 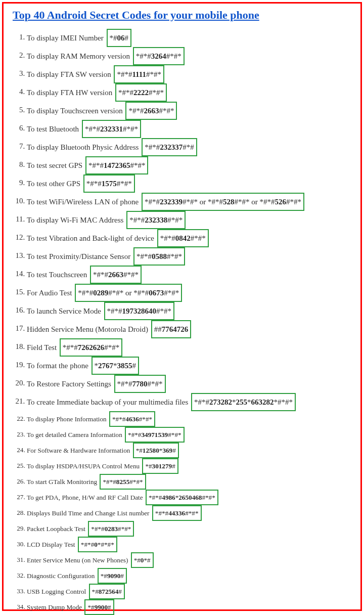 I want to click on secret-code: *#*#3264#*#*, so click(x=159, y=56).